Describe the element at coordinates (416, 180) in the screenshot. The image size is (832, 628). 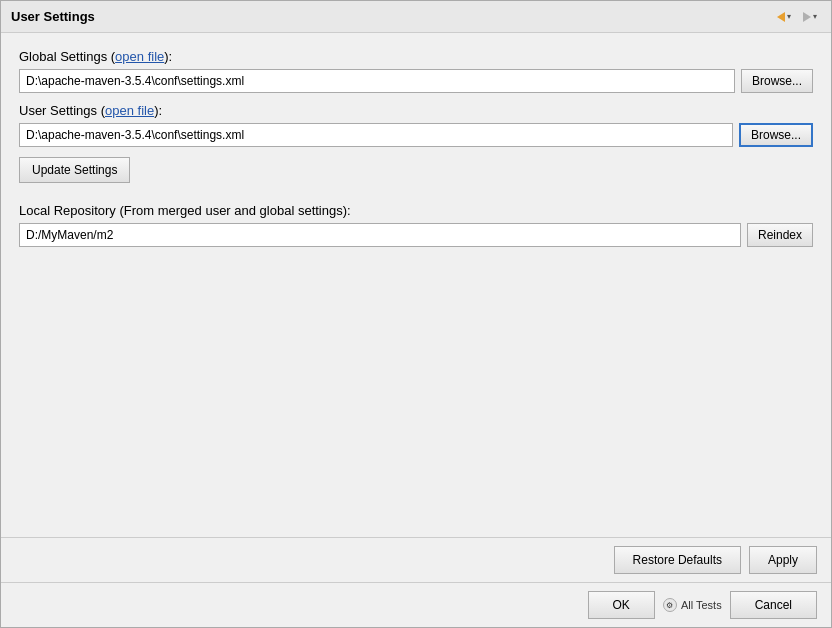
I see `update-settings-wrapper: Update Settings` at that location.